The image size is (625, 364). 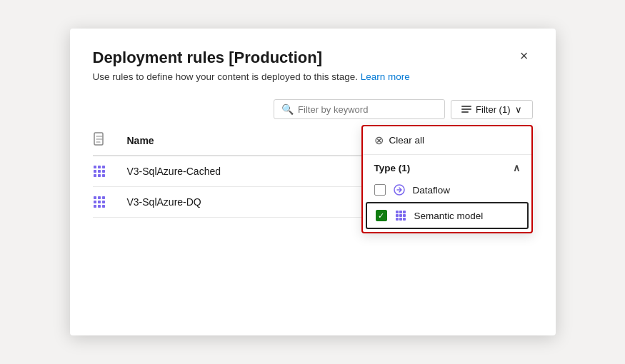 What do you see at coordinates (449, 216) in the screenshot?
I see `semantic-model-label: Semantic model` at bounding box center [449, 216].